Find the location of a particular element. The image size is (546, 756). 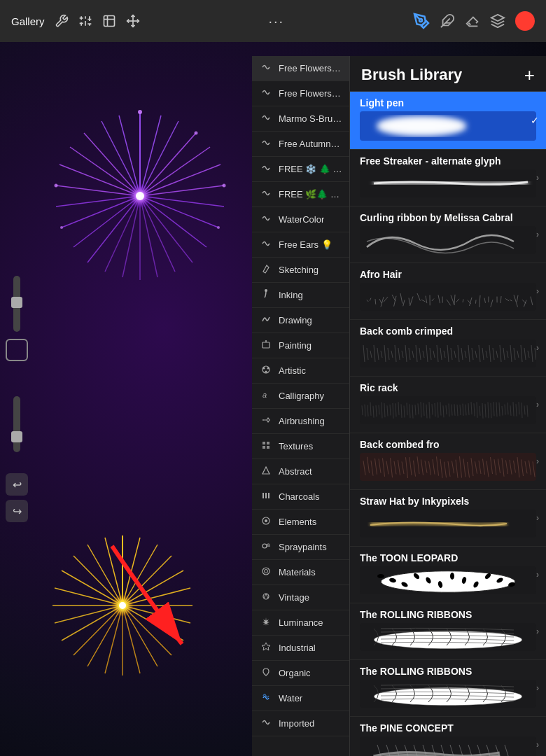

selection-icon is located at coordinates (109, 21).